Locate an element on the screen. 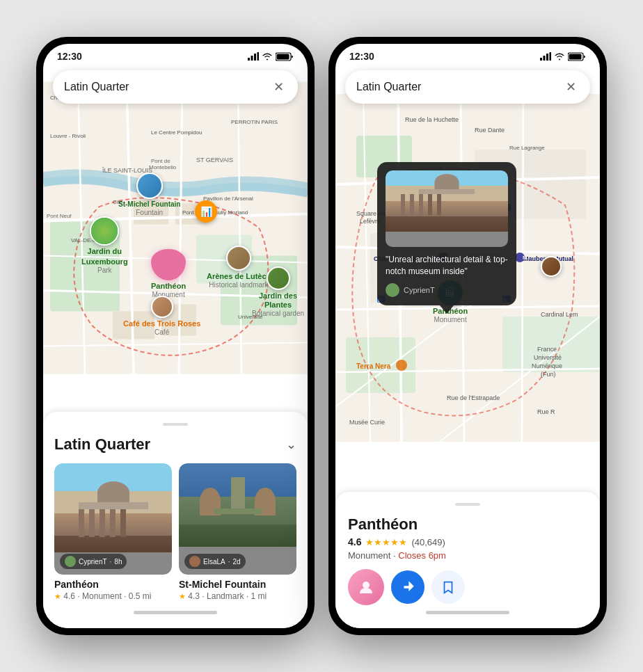 The image size is (643, 672). svg-text: Pont de is located at coordinates (161, 161).